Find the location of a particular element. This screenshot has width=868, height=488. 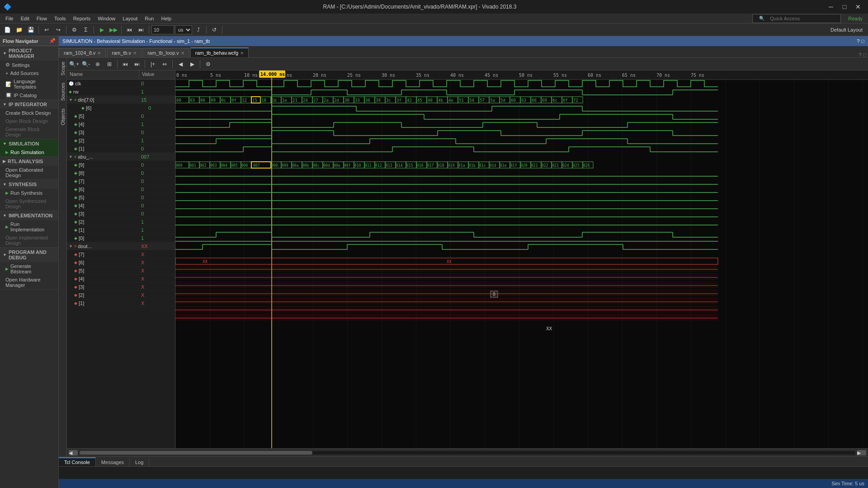

sim-maximize-icon: □ is located at coordinates (863, 41).